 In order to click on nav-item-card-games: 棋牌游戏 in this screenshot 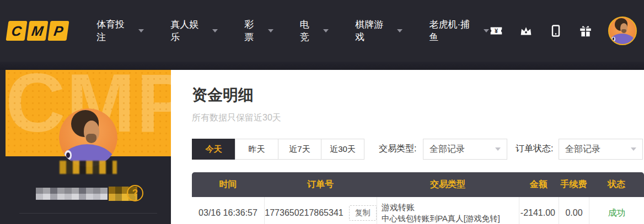, I will do `click(379, 31)`.